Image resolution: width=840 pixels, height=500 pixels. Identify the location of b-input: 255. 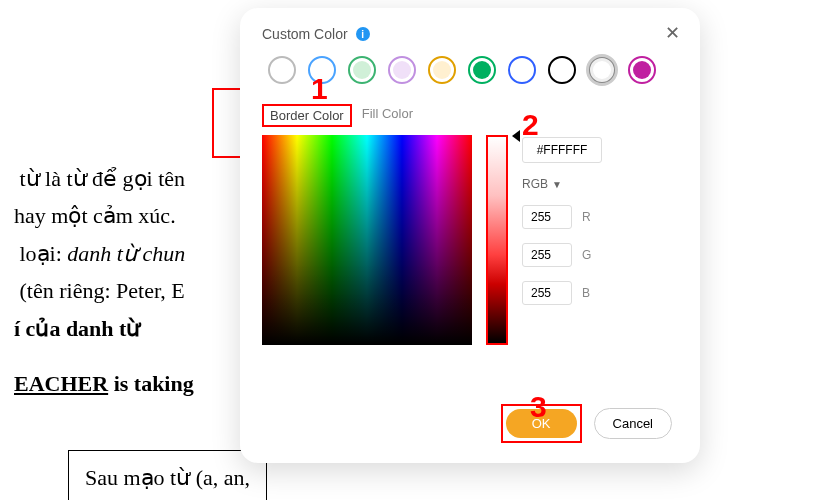
(547, 293).